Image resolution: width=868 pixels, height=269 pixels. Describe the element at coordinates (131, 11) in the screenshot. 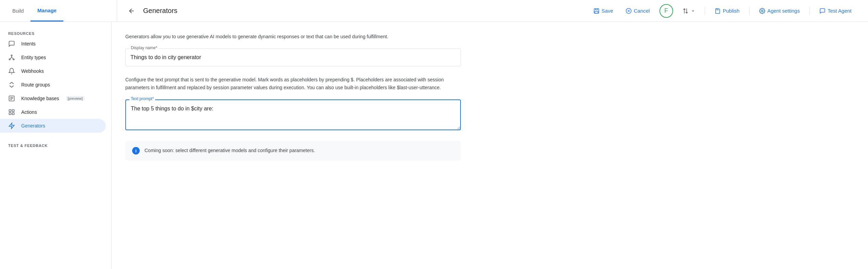

I see `back-button` at that location.